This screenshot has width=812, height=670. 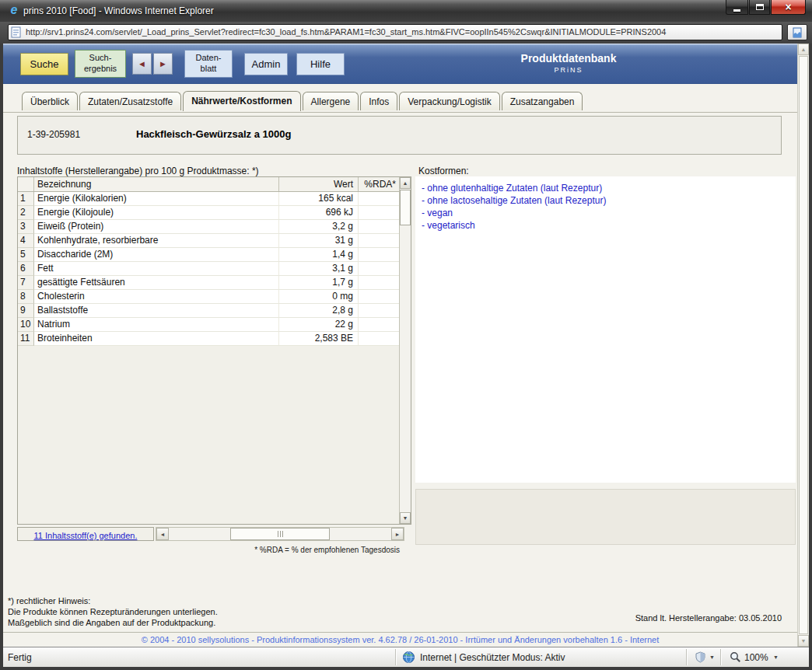 I want to click on nutrition-row: 9Ballaststoffe2,8 g, so click(x=208, y=311).